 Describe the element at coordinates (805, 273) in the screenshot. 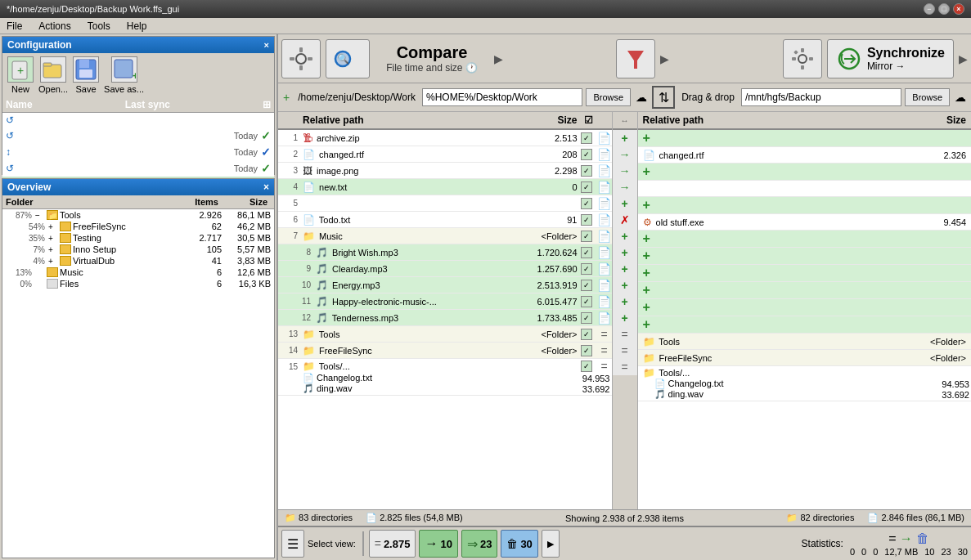

I see `right-file-row-9: +` at that location.